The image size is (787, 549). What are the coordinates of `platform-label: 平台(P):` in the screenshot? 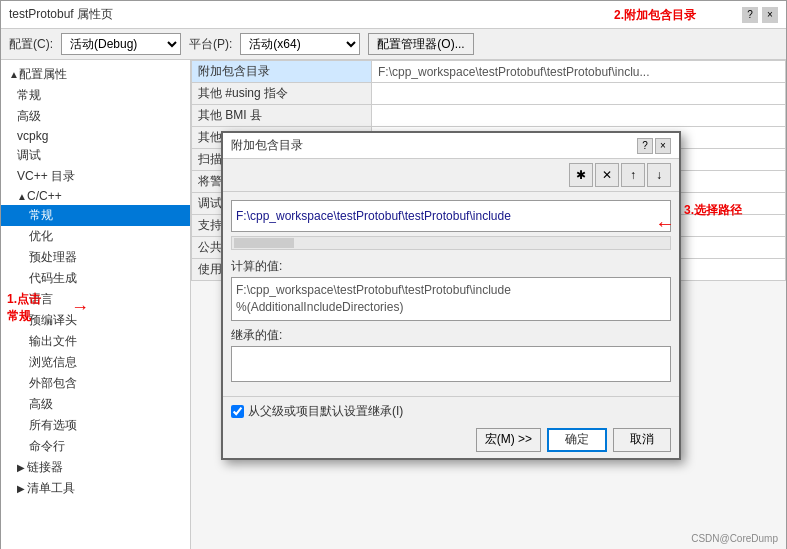 It's located at (210, 44).